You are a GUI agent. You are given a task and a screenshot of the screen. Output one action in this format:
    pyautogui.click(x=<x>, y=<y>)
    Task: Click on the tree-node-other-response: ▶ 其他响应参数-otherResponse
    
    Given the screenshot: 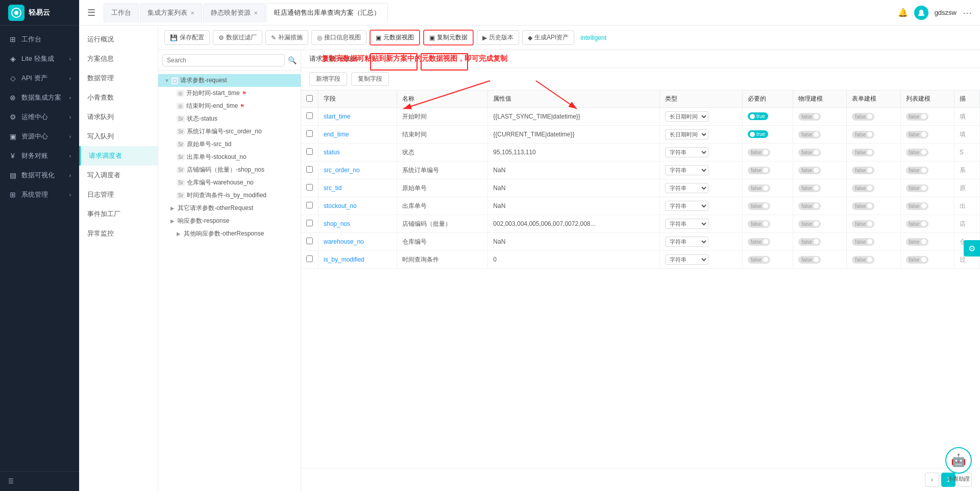 What is the action you would take?
    pyautogui.click(x=230, y=234)
    